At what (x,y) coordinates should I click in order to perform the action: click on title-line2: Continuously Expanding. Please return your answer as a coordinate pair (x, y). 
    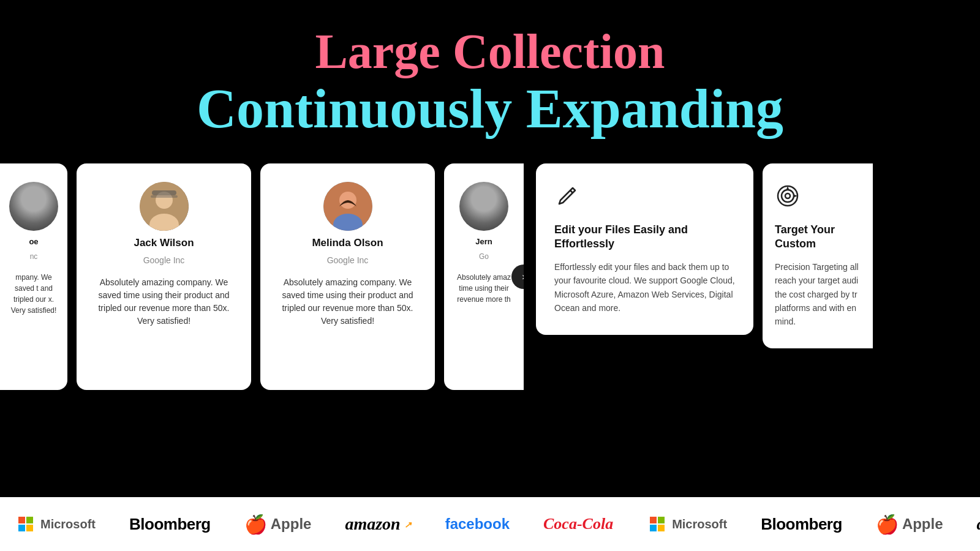
    Looking at the image, I should click on (490, 109).